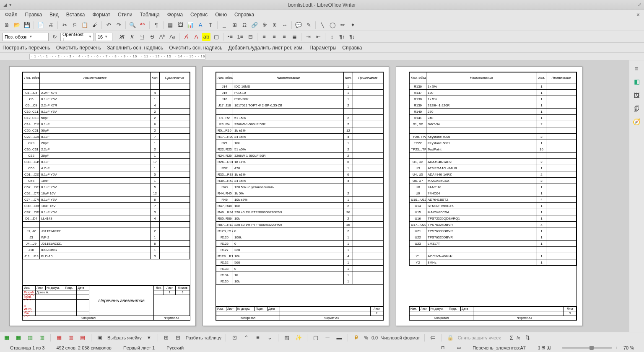 The image size is (644, 352). Describe the element at coordinates (230, 37) in the screenshot. I see `bullets-icon: •≡` at that location.